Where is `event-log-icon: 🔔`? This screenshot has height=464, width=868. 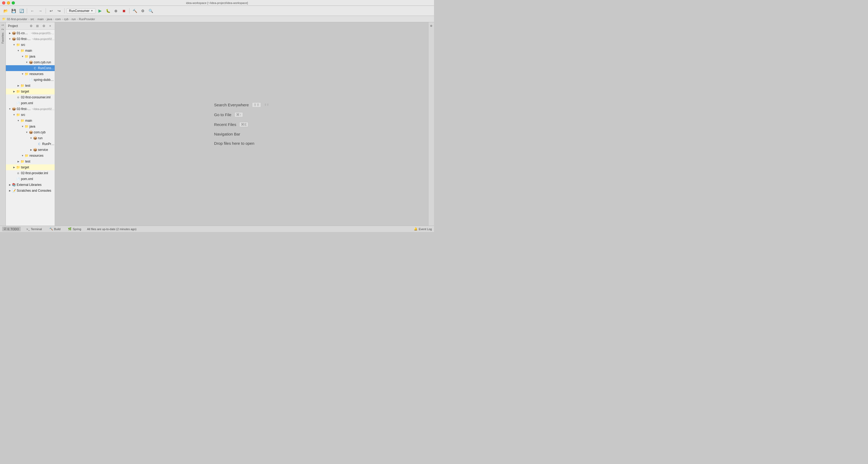 event-log-icon: 🔔 is located at coordinates (416, 229).